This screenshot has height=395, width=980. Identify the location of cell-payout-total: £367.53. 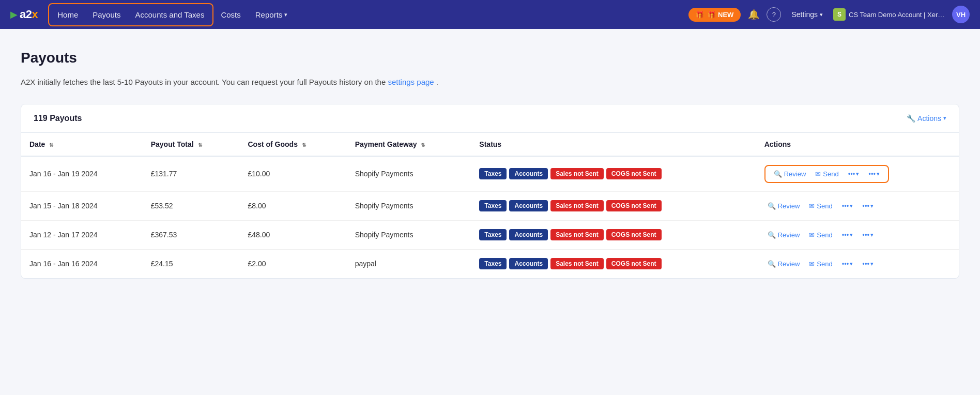
(191, 235).